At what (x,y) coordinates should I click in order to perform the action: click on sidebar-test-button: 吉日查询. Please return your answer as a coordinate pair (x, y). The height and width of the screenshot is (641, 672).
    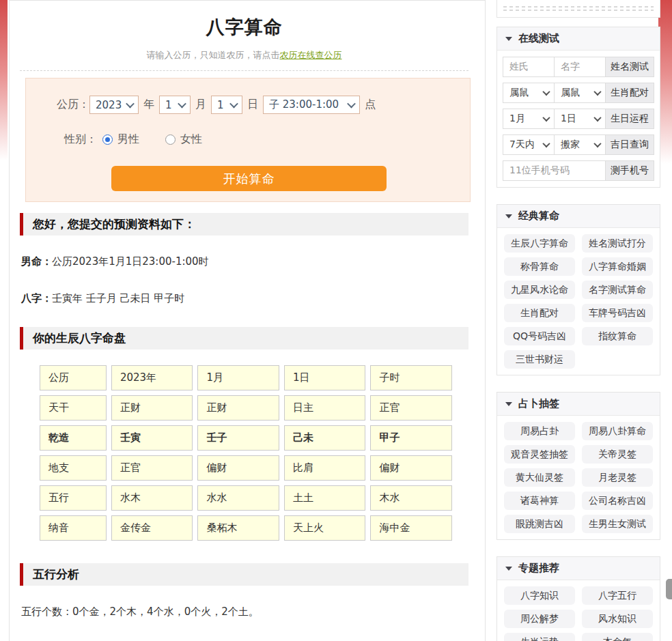
    Looking at the image, I should click on (630, 145).